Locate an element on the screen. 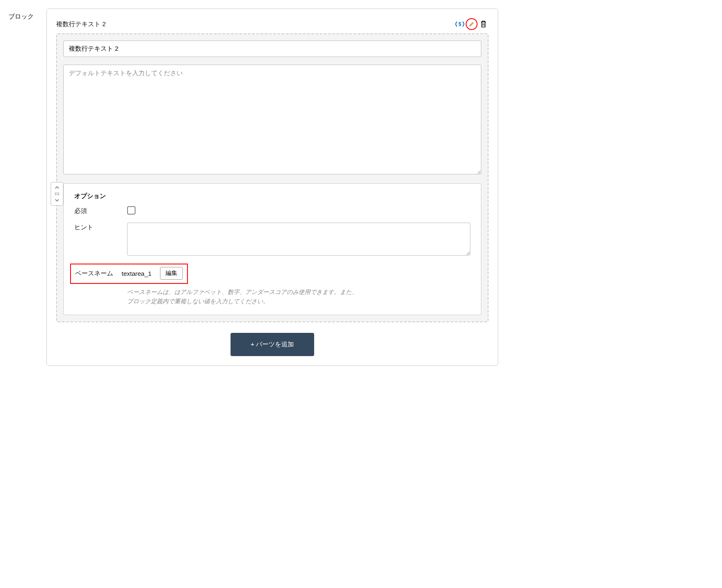 Image resolution: width=722 pixels, height=588 pixels. chevron-down-icon is located at coordinates (57, 200).